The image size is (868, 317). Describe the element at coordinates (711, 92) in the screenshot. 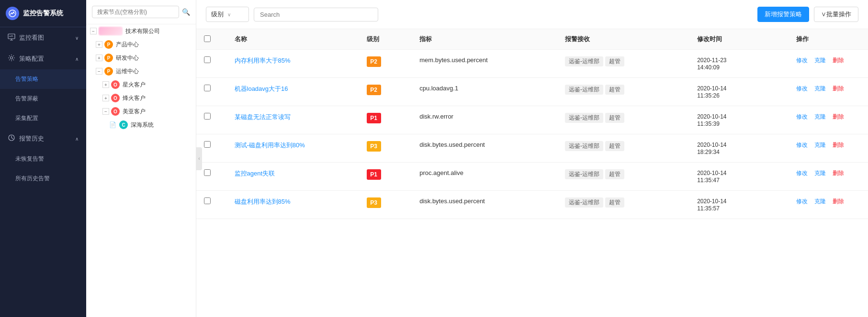

I see `row-time-1: 2020-10-1411:35:26` at that location.